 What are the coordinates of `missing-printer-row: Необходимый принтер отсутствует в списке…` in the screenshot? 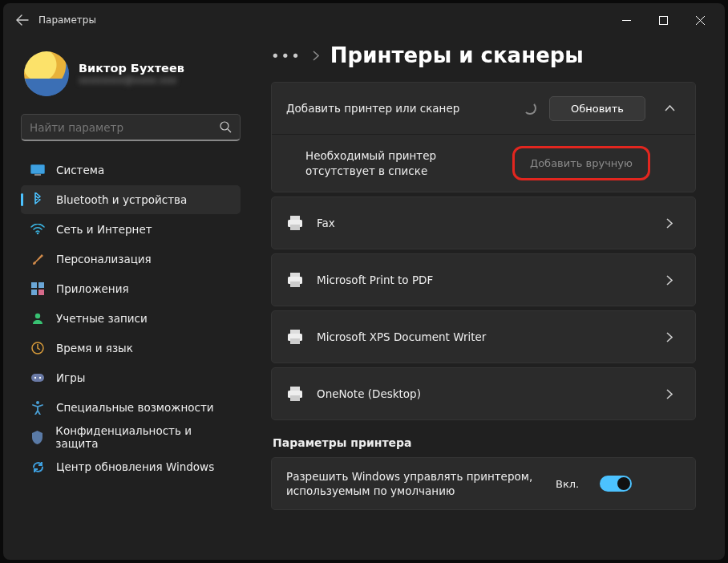 It's located at (483, 163).